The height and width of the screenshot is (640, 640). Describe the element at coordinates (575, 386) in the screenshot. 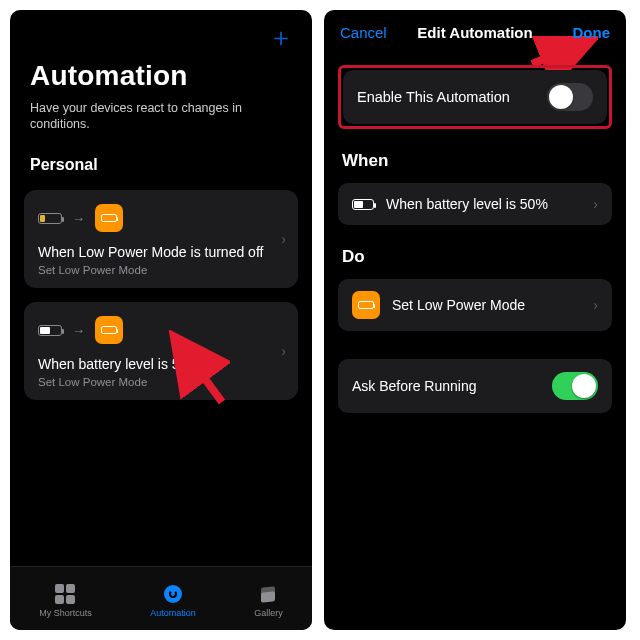

I see `ask-toggle` at that location.